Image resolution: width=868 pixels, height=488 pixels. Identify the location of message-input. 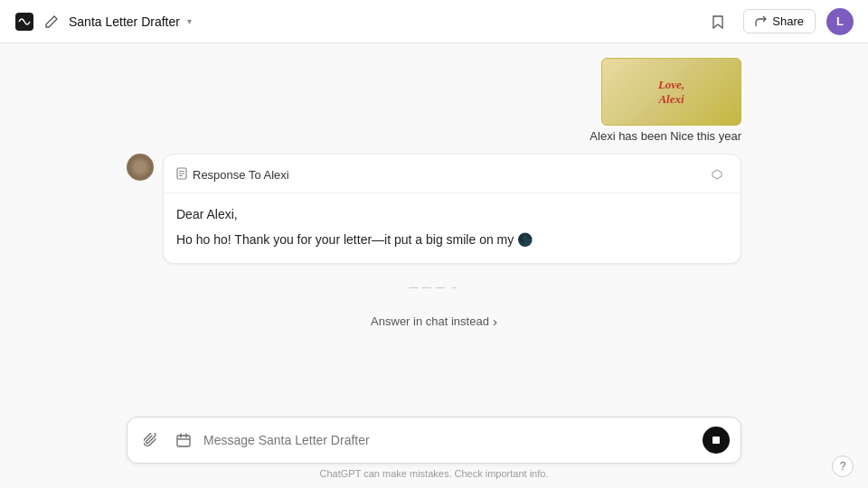
(449, 440).